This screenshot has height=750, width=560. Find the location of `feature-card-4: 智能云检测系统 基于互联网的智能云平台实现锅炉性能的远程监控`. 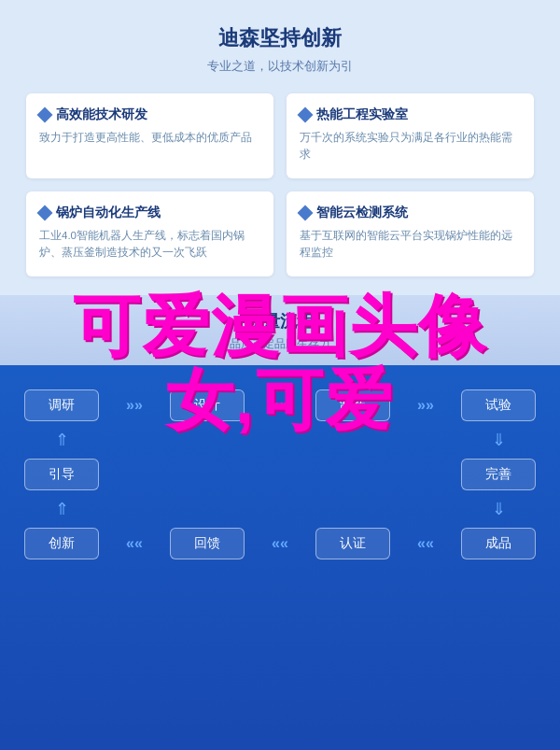

feature-card-4: 智能云检测系统 基于互联网的智能云平台实现锅炉性能的远程监控 is located at coordinates (411, 233).